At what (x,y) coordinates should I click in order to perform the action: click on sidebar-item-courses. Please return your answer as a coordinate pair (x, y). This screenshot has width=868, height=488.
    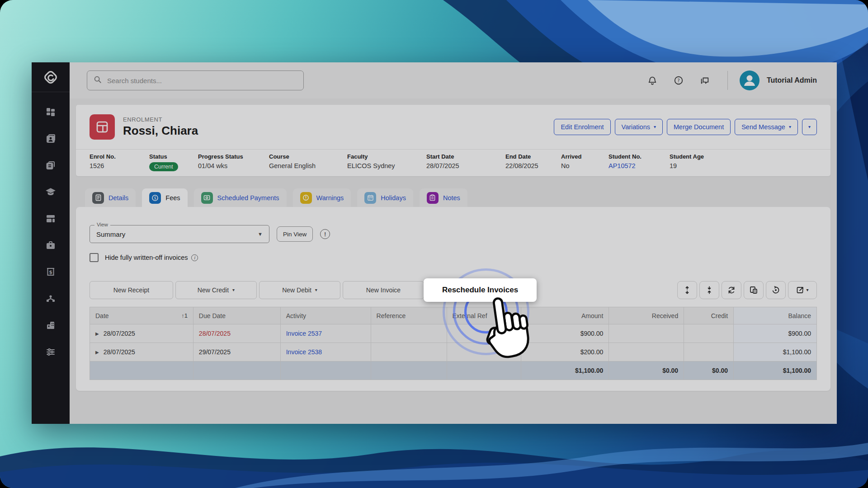
    Looking at the image, I should click on (51, 192).